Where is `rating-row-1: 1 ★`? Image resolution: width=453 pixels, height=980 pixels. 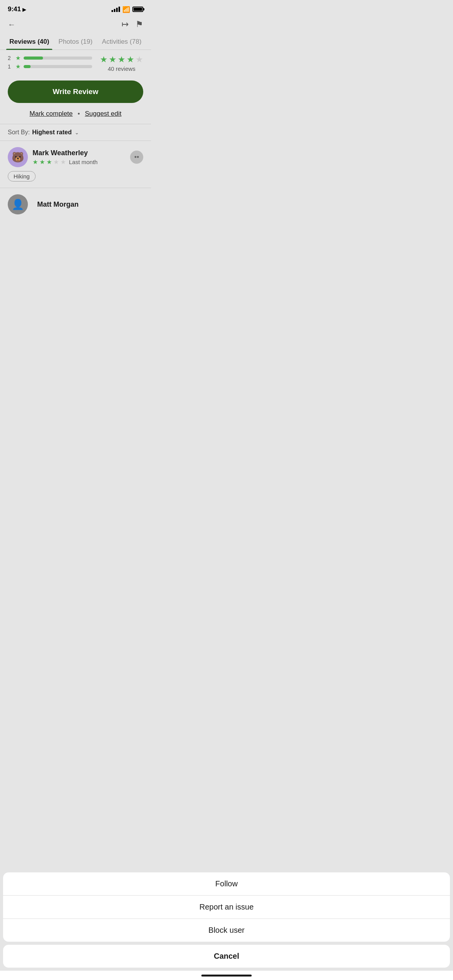 rating-row-1: 1 ★ is located at coordinates (50, 67).